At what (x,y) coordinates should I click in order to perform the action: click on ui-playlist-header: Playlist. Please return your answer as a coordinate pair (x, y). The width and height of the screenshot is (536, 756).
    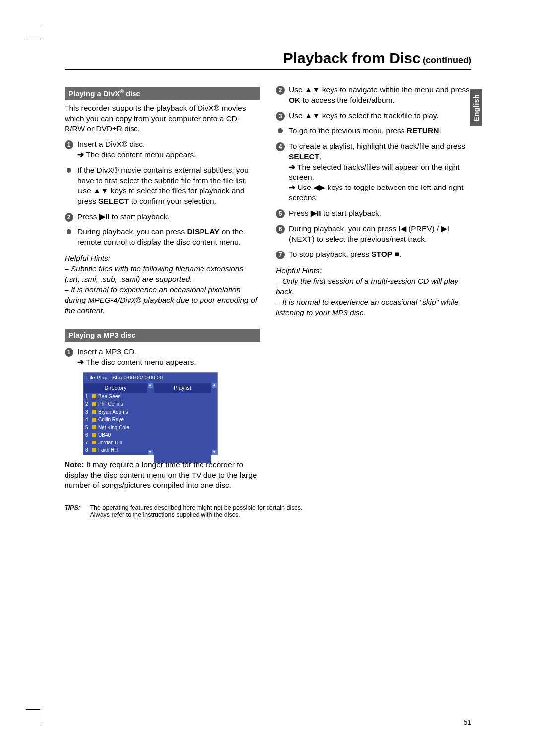
    Looking at the image, I should click on (183, 388).